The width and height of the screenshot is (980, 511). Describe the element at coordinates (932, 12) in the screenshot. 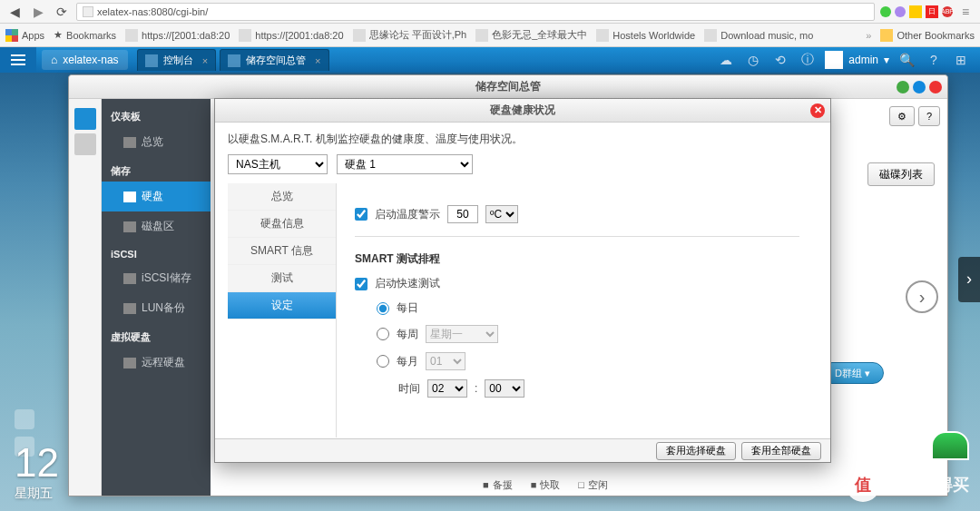

I see `ext-icon: 日` at that location.